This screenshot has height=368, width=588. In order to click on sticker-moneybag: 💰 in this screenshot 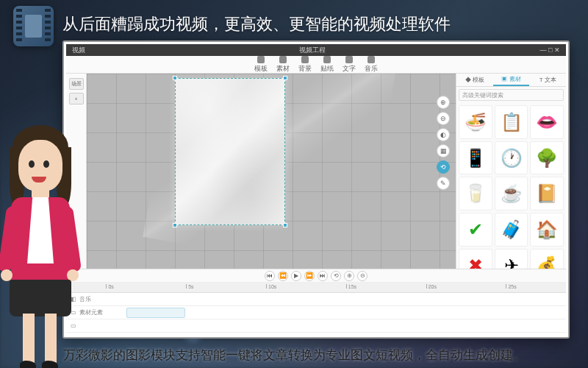, I will do `click(547, 259)`.